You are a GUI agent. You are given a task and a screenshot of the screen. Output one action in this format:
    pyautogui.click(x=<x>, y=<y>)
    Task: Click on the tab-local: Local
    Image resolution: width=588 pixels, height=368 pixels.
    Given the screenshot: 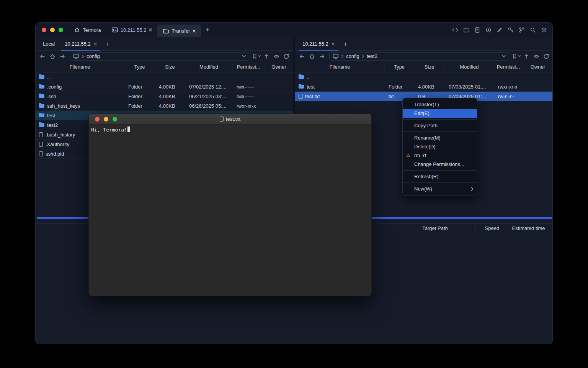 What is the action you would take?
    pyautogui.click(x=49, y=44)
    